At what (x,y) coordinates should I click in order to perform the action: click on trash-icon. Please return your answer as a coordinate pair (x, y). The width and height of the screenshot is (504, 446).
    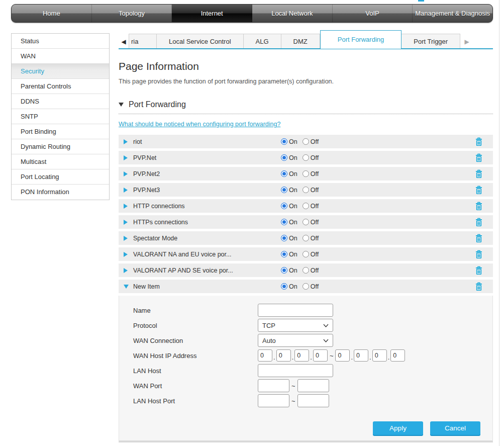
    Looking at the image, I should click on (479, 174).